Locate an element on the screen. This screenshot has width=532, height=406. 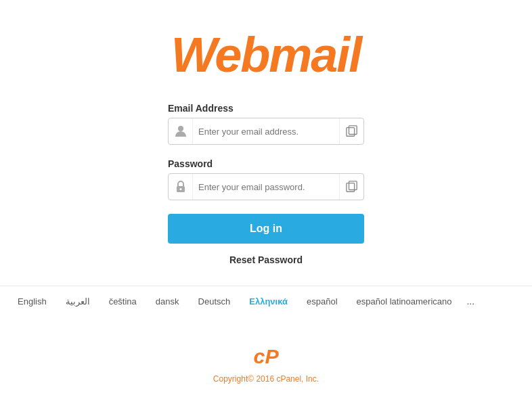
webmail-logo: Webmail is located at coordinates (267, 55).